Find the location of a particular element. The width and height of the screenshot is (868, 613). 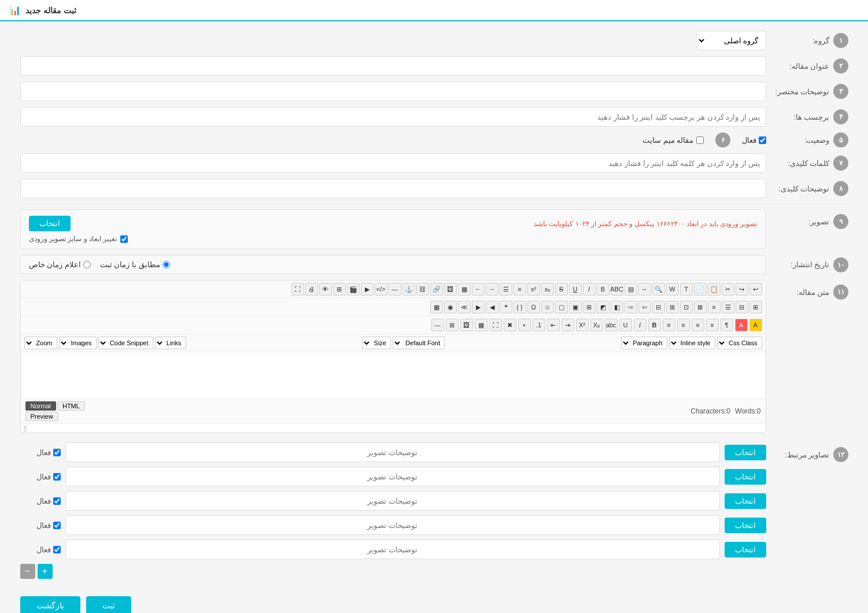

justify-full: ≡ is located at coordinates (669, 325).